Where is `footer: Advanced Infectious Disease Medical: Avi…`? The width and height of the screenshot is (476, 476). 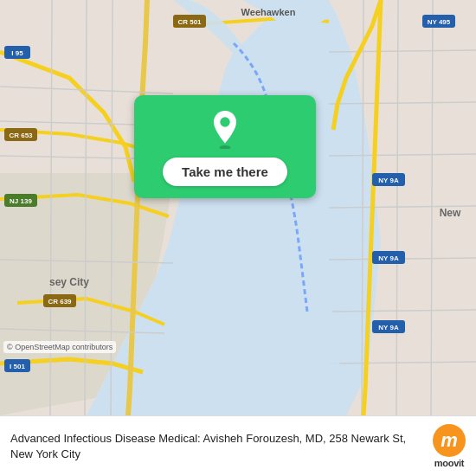
footer: Advanced Infectious Disease Medical: Avi… is located at coordinates (238, 446).